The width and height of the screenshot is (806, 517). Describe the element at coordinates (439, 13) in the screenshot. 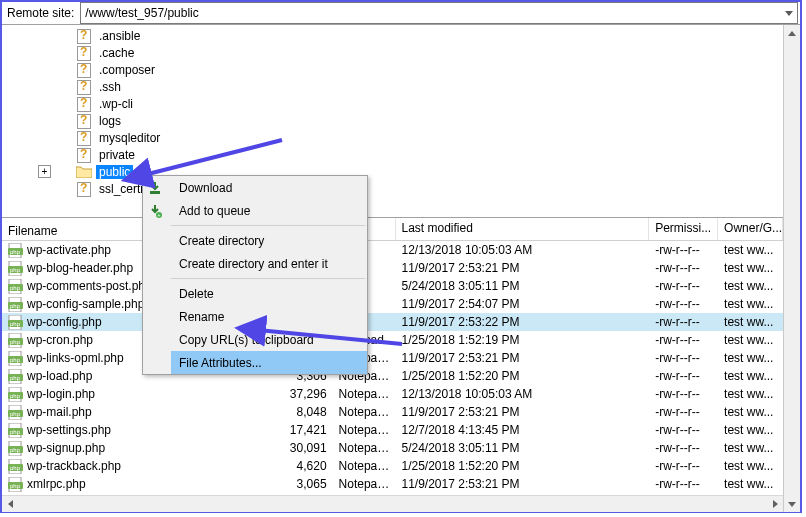

I see `remote-path-combobox: /www/test_957/public` at that location.